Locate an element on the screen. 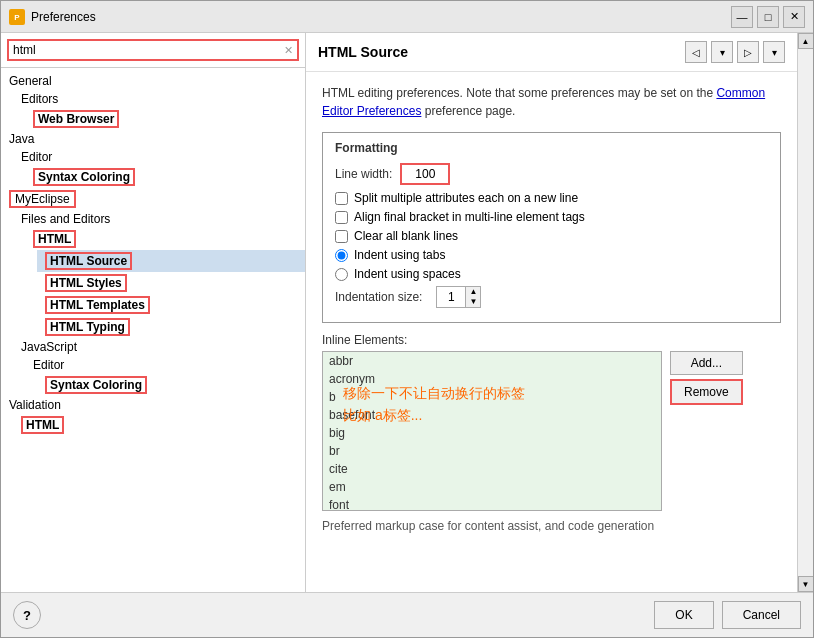  tree-item-java: Java is located at coordinates (153, 139).